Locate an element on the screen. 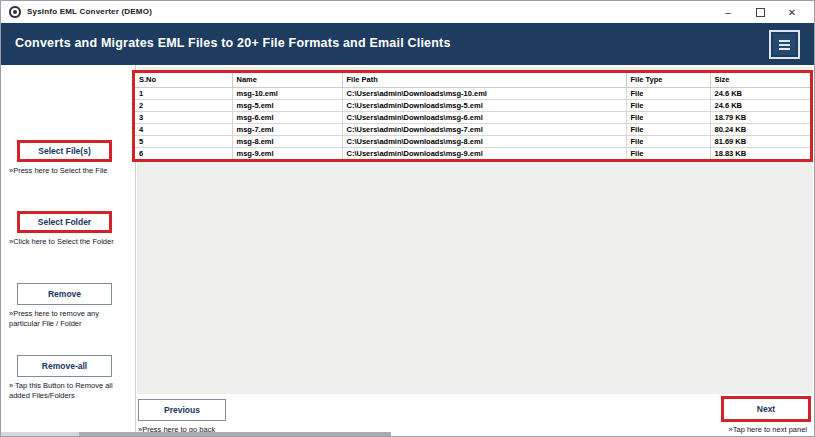 Image resolution: width=815 pixels, height=437 pixels. cell-sno: 2 is located at coordinates (184, 105).